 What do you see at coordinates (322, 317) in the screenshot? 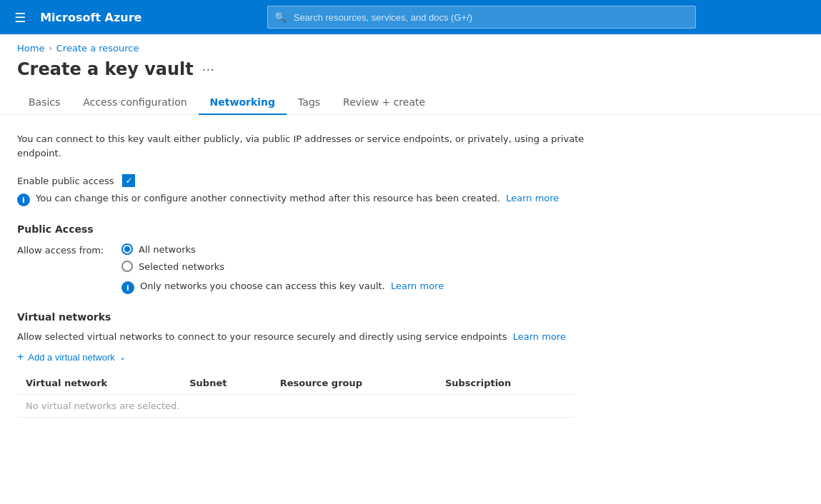
I see `vnet-section-title: Virtual networks` at bounding box center [322, 317].